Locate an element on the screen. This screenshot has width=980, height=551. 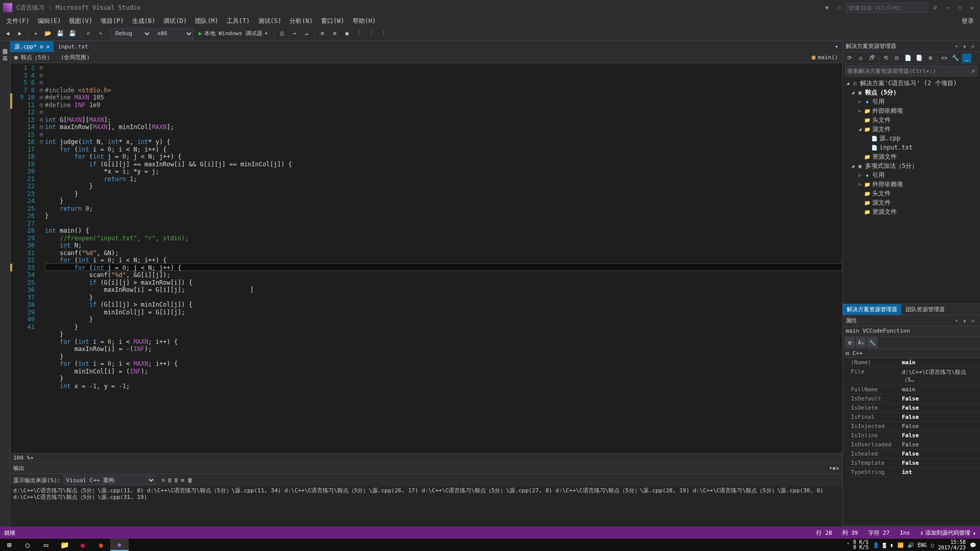
vs-taskbar-icon: ◈ is located at coordinates (119, 545).